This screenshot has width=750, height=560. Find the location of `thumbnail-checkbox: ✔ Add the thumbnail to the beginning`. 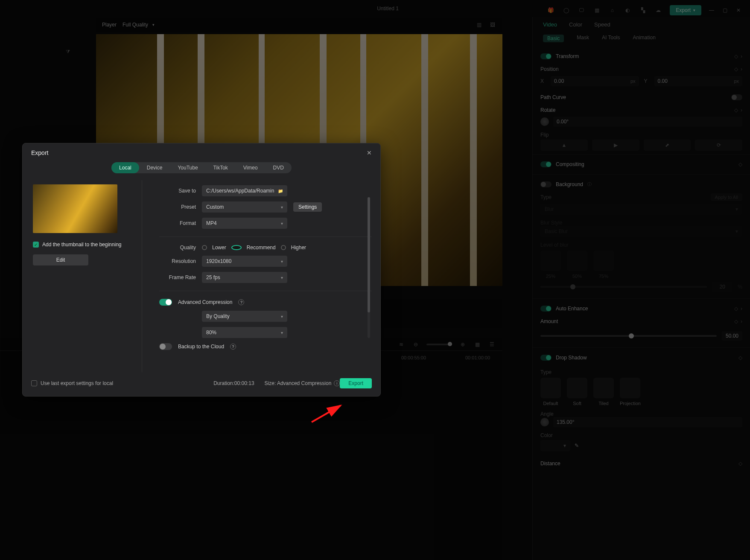

thumbnail-checkbox: ✔ Add the thumbnail to the beginning is located at coordinates (83, 245).